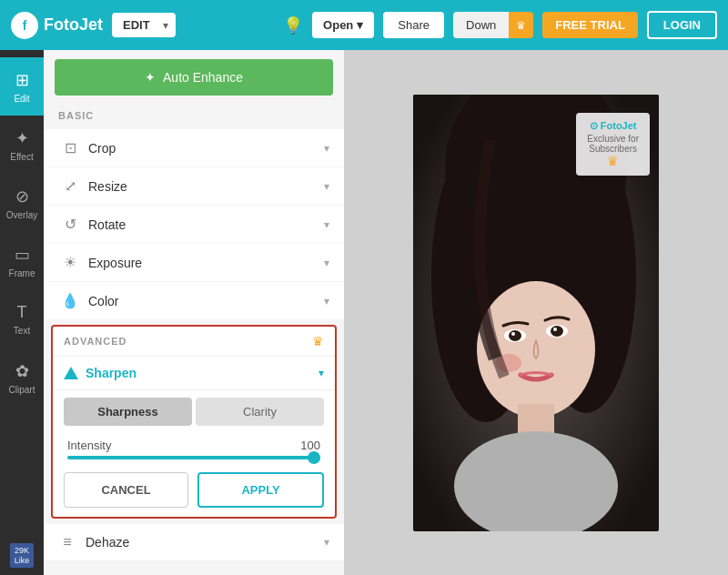 Image resolution: width=728 pixels, height=575 pixels. I want to click on sidebar-item-effect: ✦ Effect, so click(22, 145).